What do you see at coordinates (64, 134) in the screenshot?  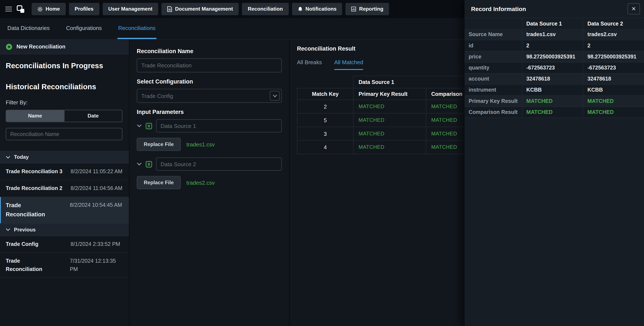 I see `reconciliation-name-search-input` at bounding box center [64, 134].